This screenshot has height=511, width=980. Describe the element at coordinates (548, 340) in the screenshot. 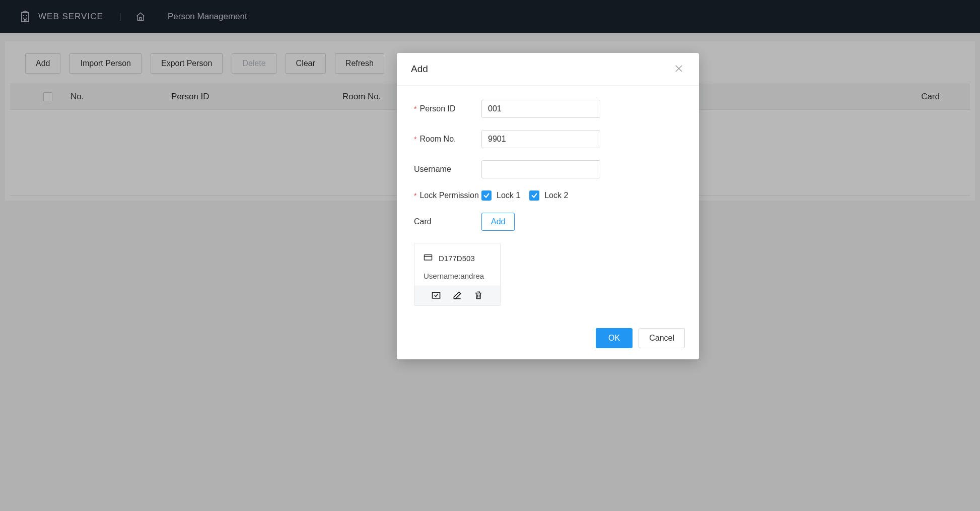

I see `modal-footer: OK Cancel` at that location.